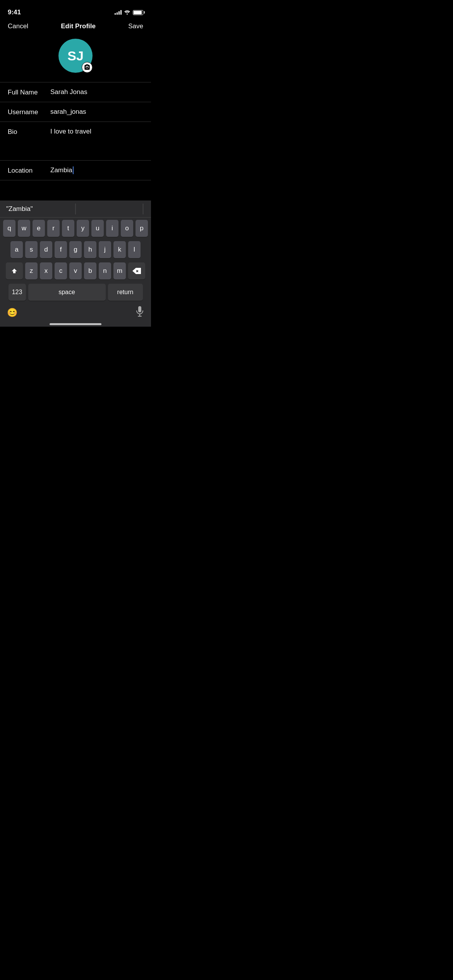 The width and height of the screenshot is (453, 980). What do you see at coordinates (17, 292) in the screenshot?
I see `numbers-key: 123` at bounding box center [17, 292].